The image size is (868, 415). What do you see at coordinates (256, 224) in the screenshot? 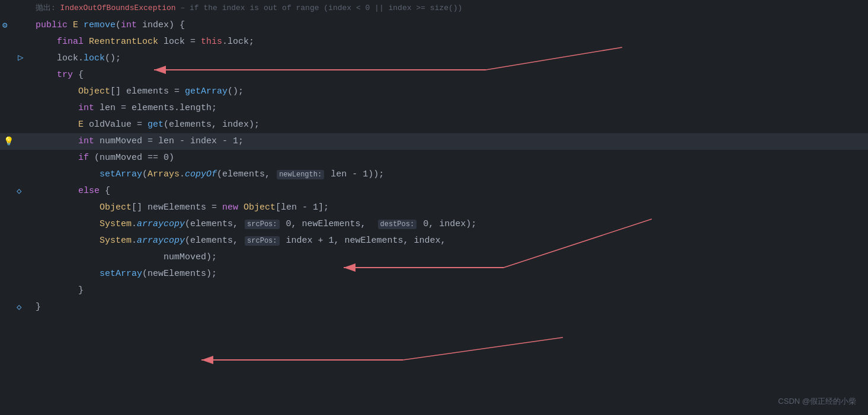
I see `code-text: System.arraycopy(elements, srcPos: 0, ne…` at bounding box center [256, 224].